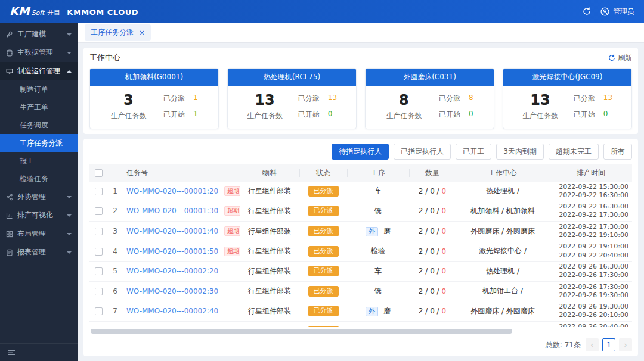 This screenshot has height=361, width=644. What do you see at coordinates (292, 77) in the screenshot?
I see `workcenter-card-title: 热处理机(RCL75)` at bounding box center [292, 77].